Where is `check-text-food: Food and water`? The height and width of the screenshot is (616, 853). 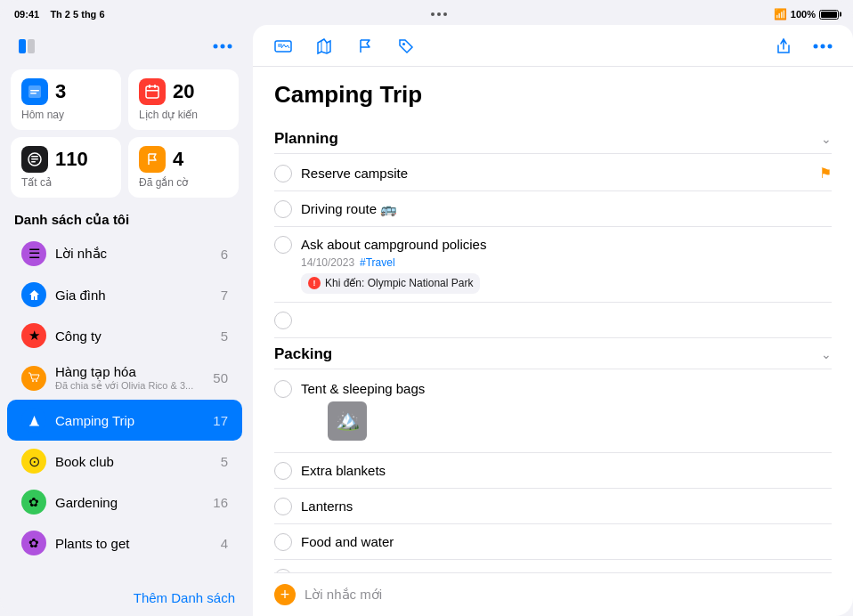
check-text-food: Food and water is located at coordinates (566, 541).